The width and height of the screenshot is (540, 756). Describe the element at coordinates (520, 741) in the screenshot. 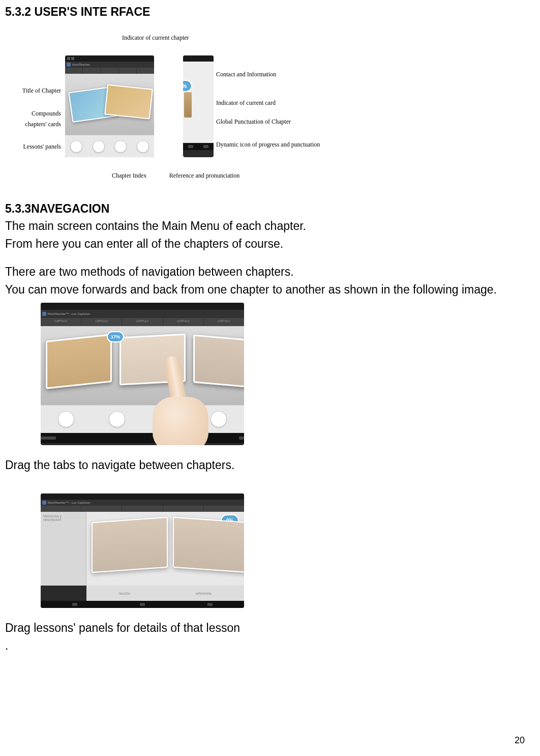

I see `page-number: 20` at that location.